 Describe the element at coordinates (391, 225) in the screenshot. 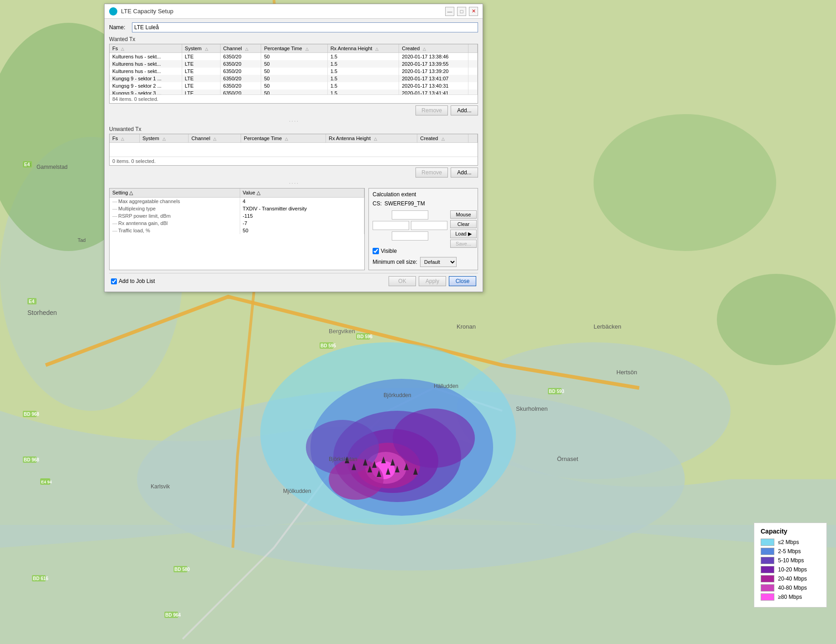

I see `coord-left-input` at that location.